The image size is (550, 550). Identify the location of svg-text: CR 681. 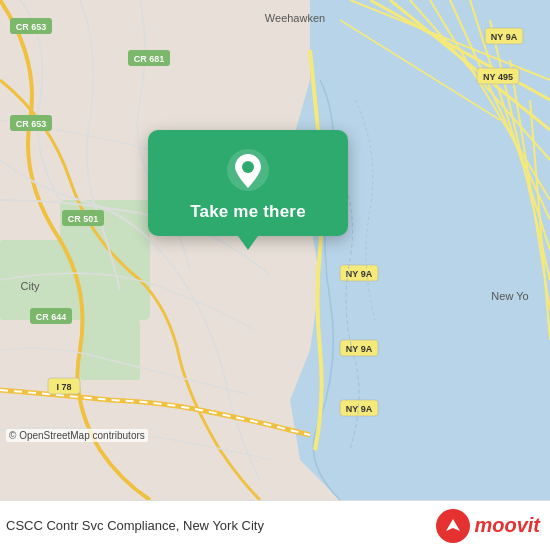
(150, 59).